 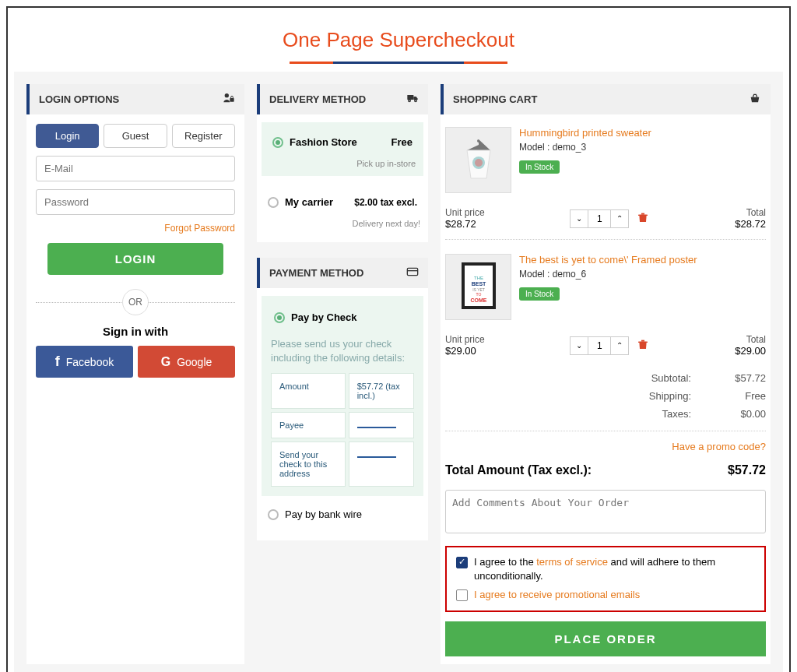 I want to click on item-name: The best is yet to come\' Framed poster, so click(x=643, y=260).